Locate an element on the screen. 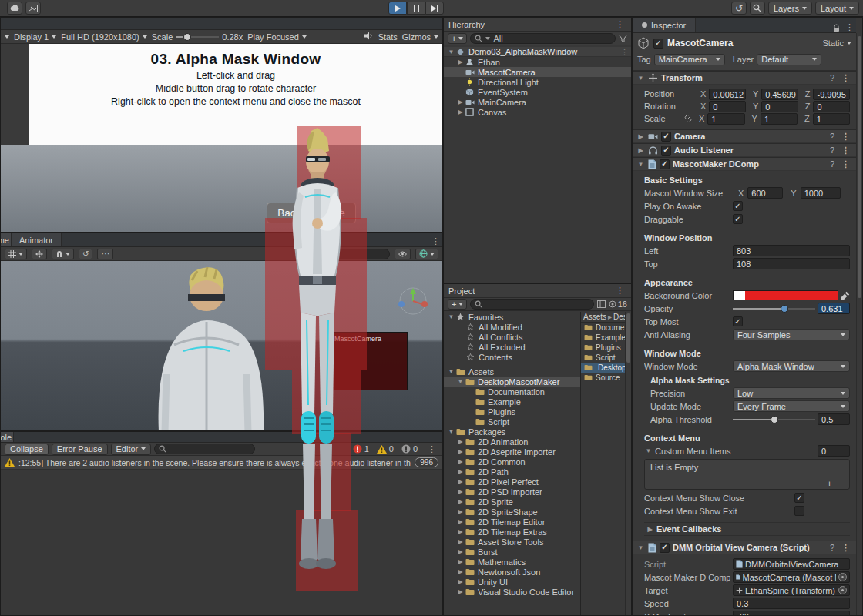 This screenshot has width=863, height=616. update-mode-dropdown: Every Frame is located at coordinates (791, 407).